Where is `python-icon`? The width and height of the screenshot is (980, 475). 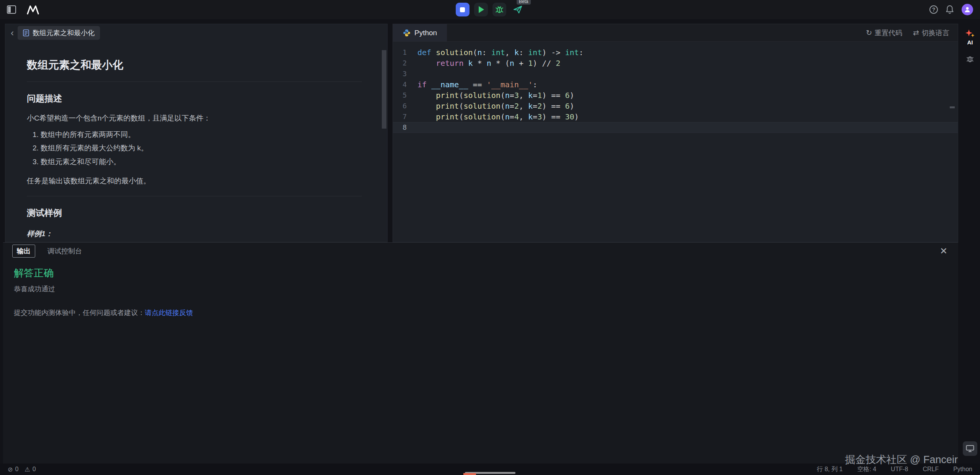
python-icon is located at coordinates (407, 33).